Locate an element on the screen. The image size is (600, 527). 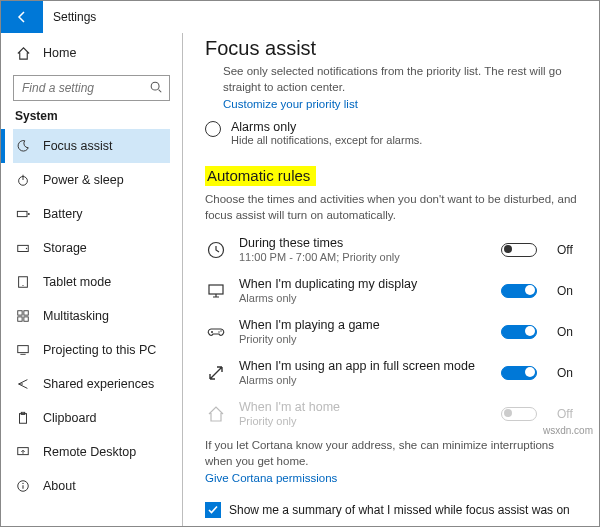
sidebar-item-tablet-mode: Tablet mode is located at coordinates (92, 282).